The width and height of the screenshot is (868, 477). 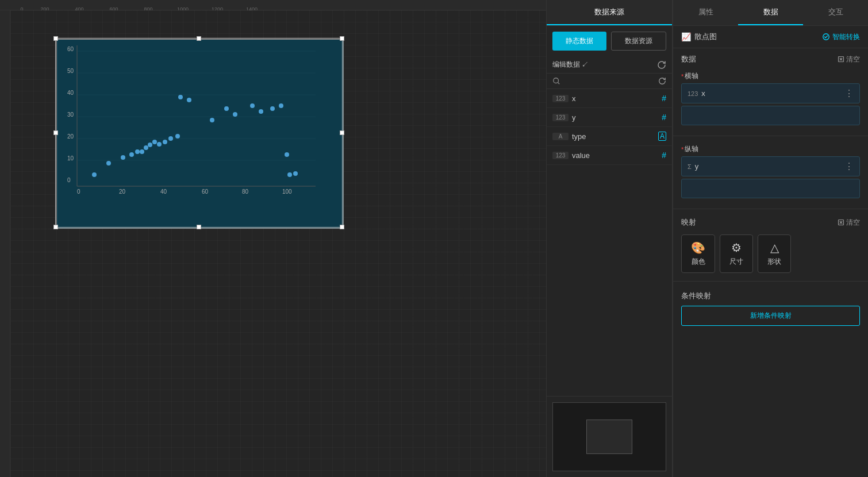 What do you see at coordinates (615, 155) in the screenshot?
I see `field-name-value: value` at bounding box center [615, 155].